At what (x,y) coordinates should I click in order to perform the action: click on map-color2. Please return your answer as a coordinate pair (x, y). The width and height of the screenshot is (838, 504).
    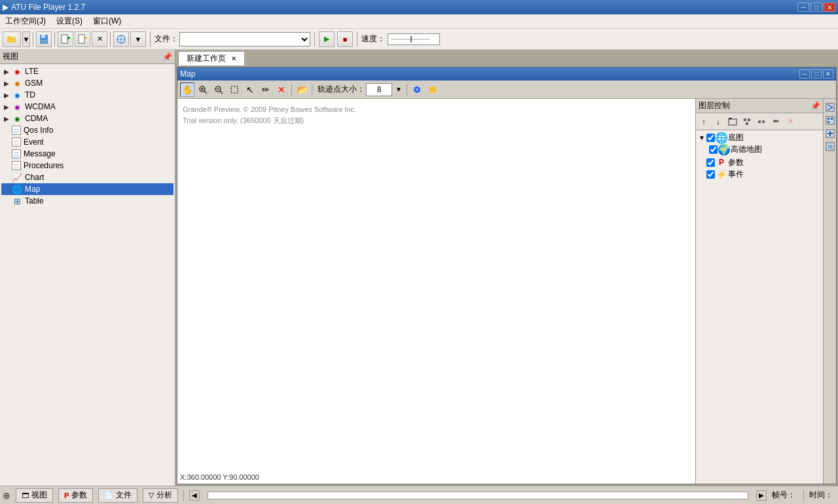
    Looking at the image, I should click on (433, 90).